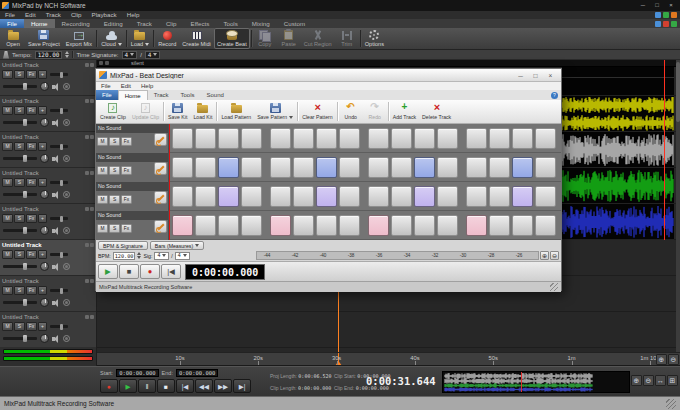 The width and height of the screenshot is (680, 410). Describe the element at coordinates (214, 95) in the screenshot. I see `bd-tab-sound: Sound` at that location.